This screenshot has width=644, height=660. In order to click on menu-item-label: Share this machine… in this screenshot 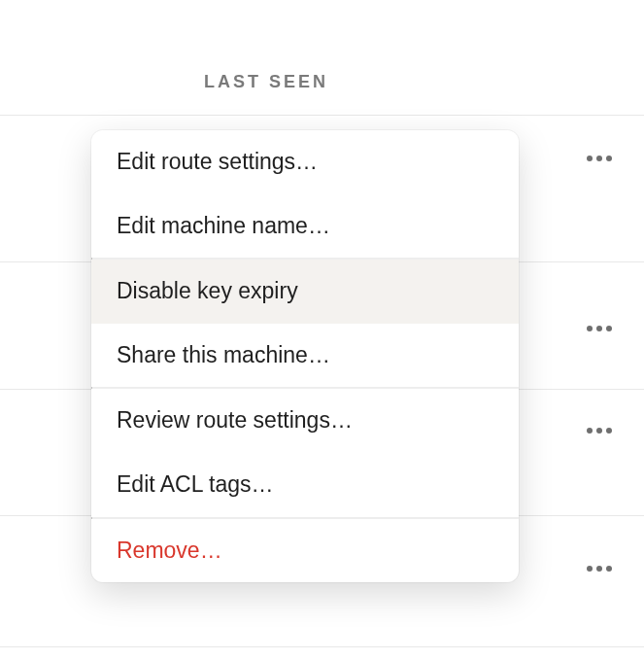, I will do `click(223, 355)`.